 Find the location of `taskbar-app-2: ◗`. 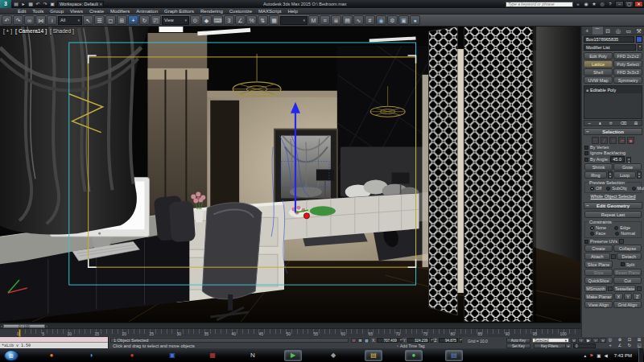

taskbar-app-2: ◗ is located at coordinates (92, 356).